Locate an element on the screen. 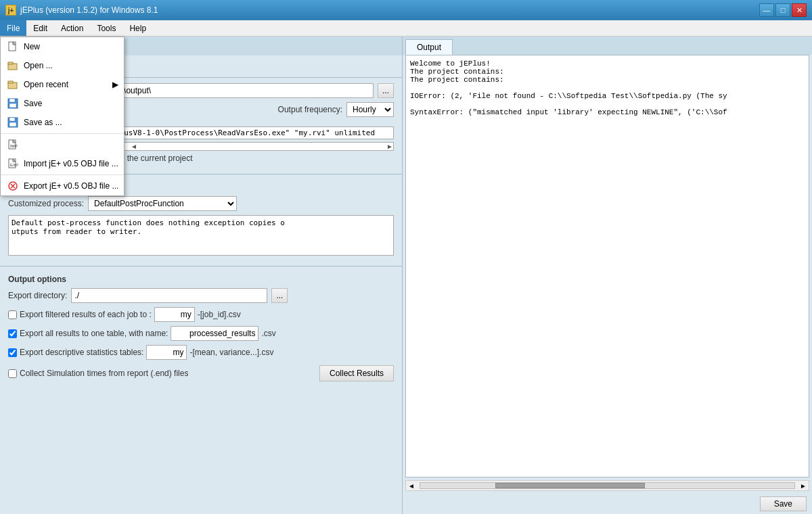 This screenshot has width=812, height=514. customized-select: DefaultPostProcFunction is located at coordinates (162, 204).